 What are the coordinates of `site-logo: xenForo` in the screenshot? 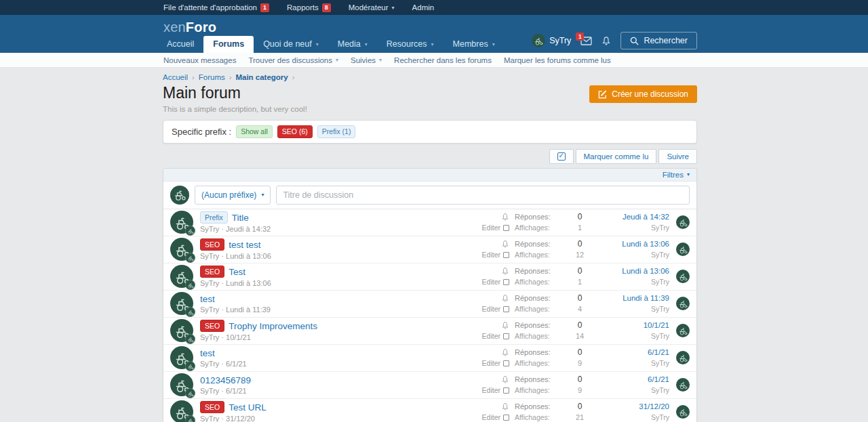 It's located at (190, 27).